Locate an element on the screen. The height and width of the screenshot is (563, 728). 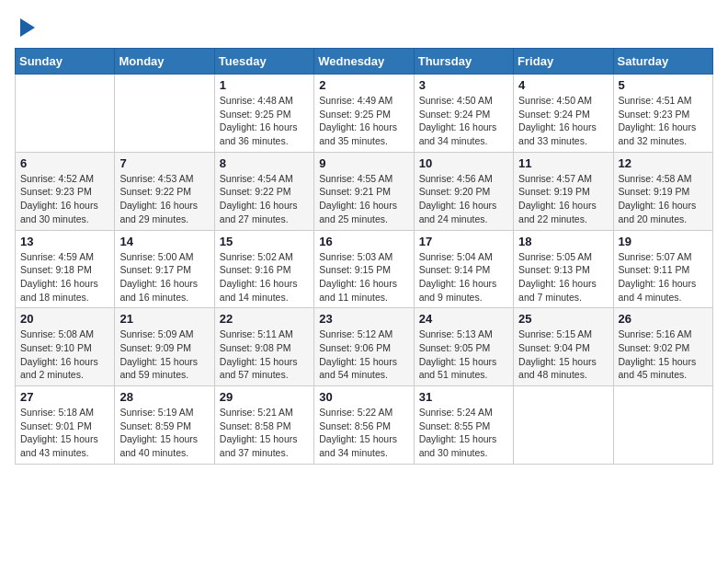
day-number: 31 is located at coordinates (463, 397).